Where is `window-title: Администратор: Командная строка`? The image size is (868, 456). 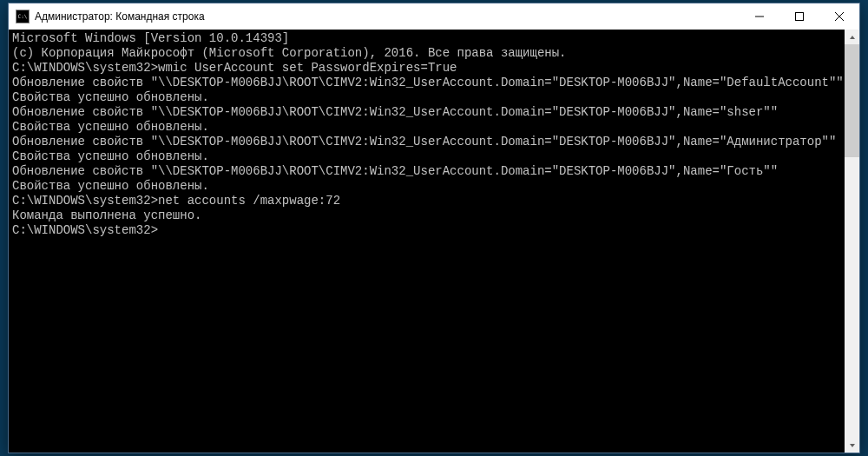 window-title: Администратор: Командная строка is located at coordinates (120, 17).